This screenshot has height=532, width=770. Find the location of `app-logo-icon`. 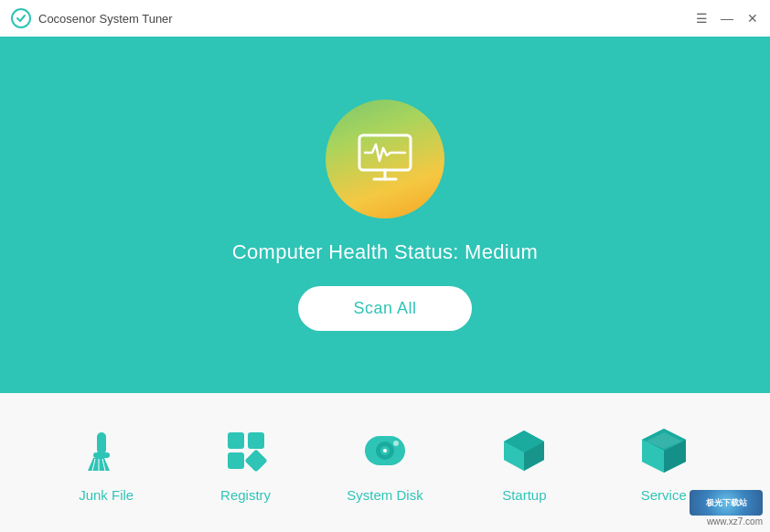

app-logo-icon is located at coordinates (21, 18).